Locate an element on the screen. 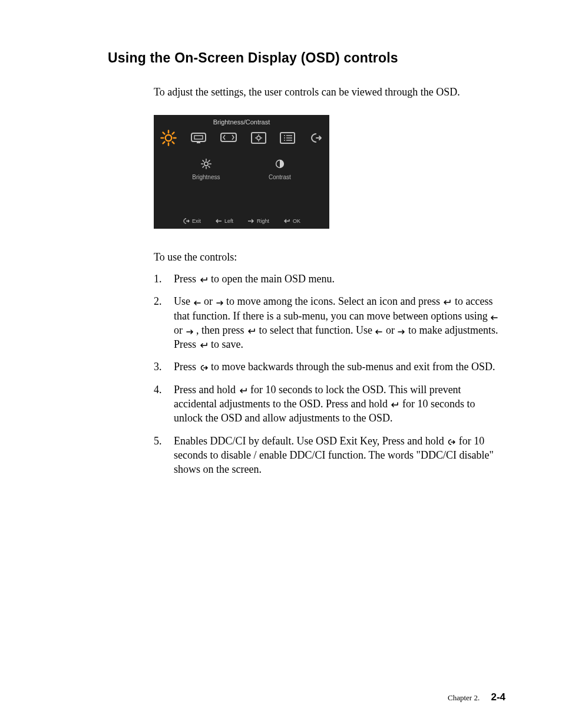  osd-hint-left: Left is located at coordinates (224, 221).